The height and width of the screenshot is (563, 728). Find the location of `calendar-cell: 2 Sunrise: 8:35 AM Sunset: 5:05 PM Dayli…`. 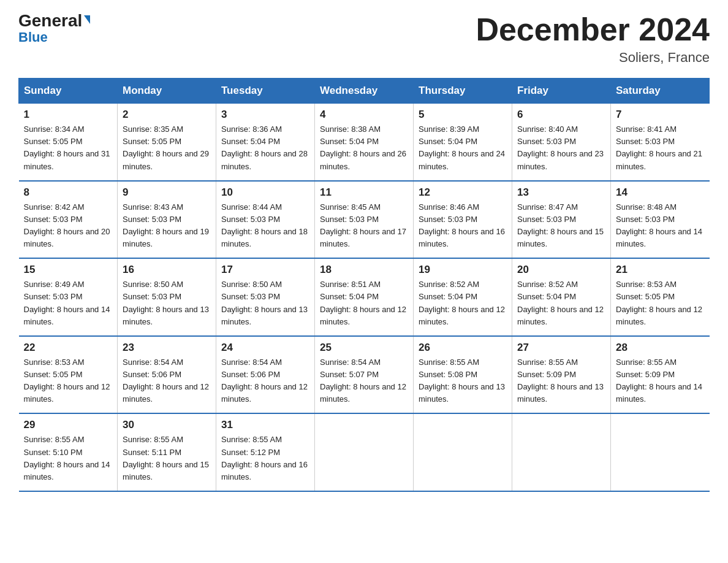

calendar-cell: 2 Sunrise: 8:35 AM Sunset: 5:05 PM Dayli… is located at coordinates (167, 142).